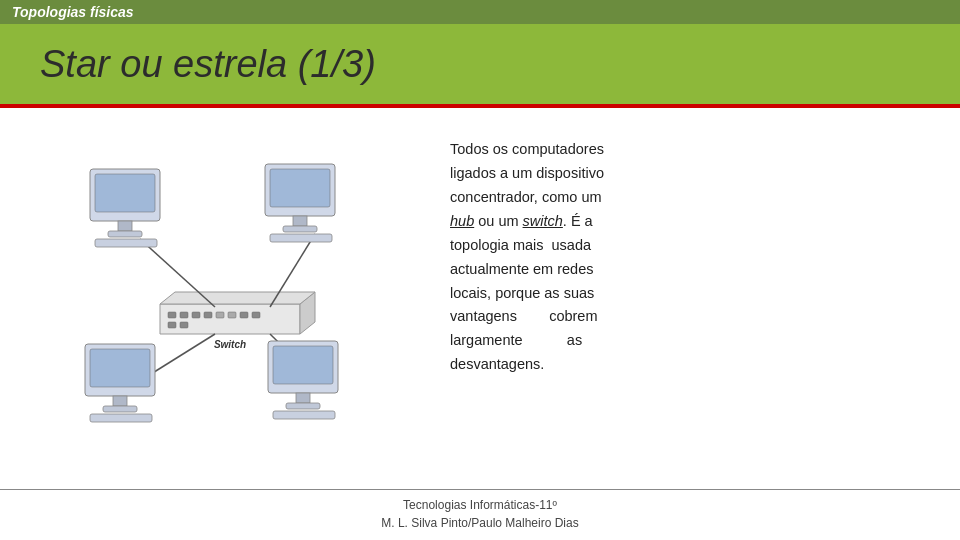 Image resolution: width=960 pixels, height=540 pixels. Describe the element at coordinates (120, 383) in the screenshot. I see `computer-bottom-left` at that location.